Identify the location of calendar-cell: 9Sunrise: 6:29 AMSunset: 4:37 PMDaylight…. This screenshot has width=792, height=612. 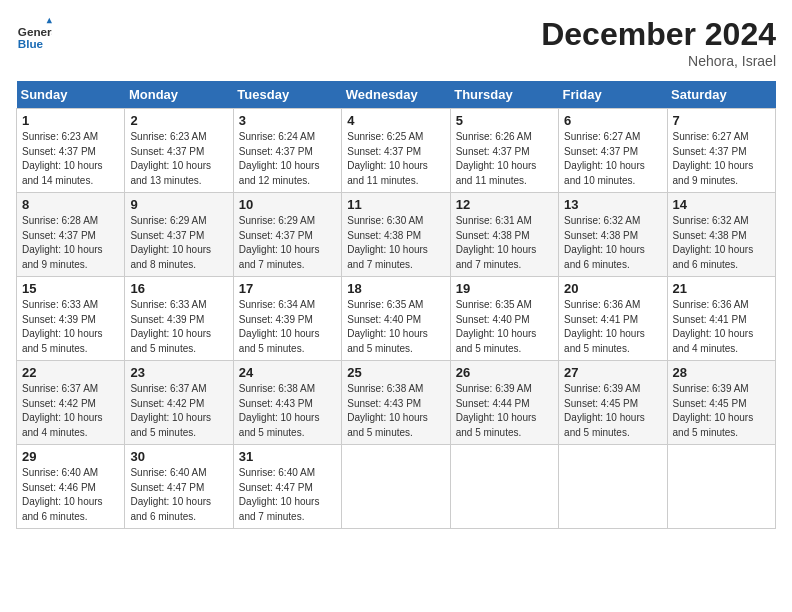
(179, 235).